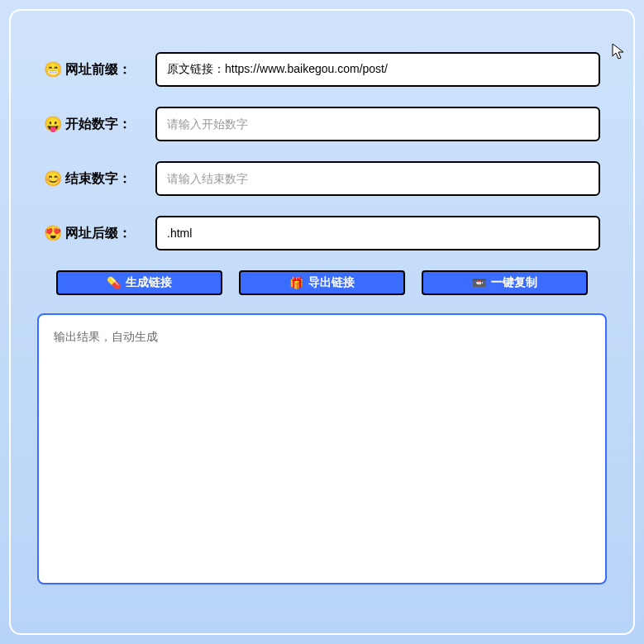 Image resolution: width=644 pixels, height=644 pixels. I want to click on generate-button: 💊 生成链接, so click(139, 283).